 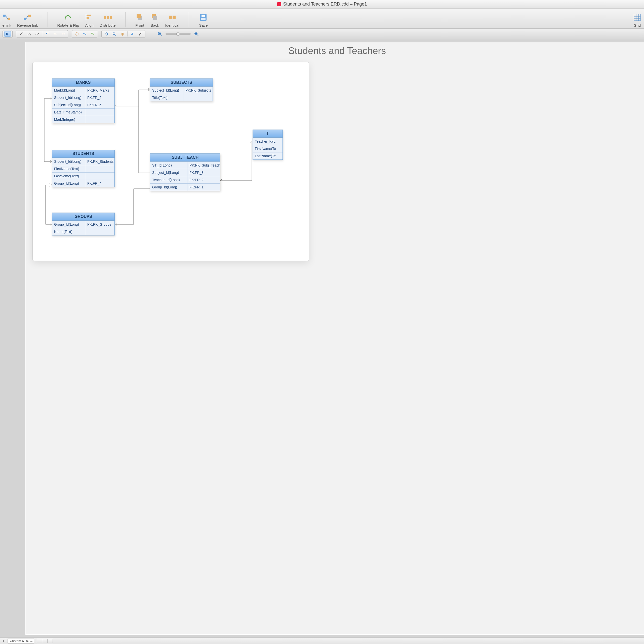 I want to click on rotate-icon, so click(x=68, y=17).